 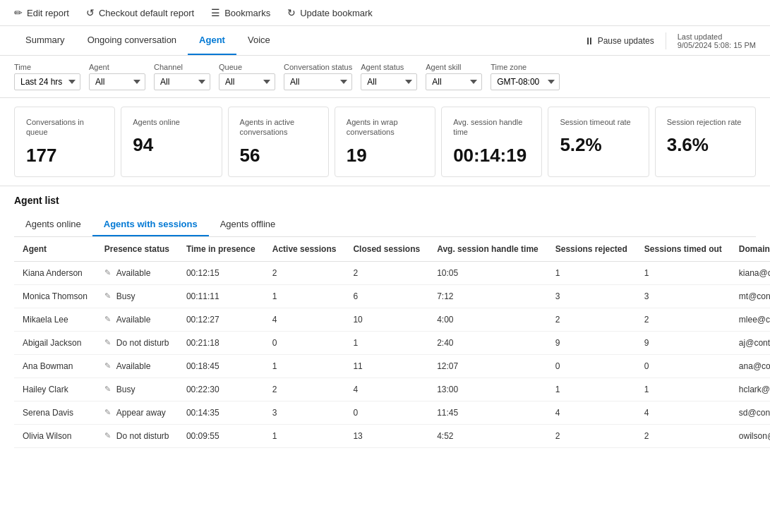 I want to click on toolbar: ✏ Edit report ↺ Checkout default report …, so click(x=385, y=13).